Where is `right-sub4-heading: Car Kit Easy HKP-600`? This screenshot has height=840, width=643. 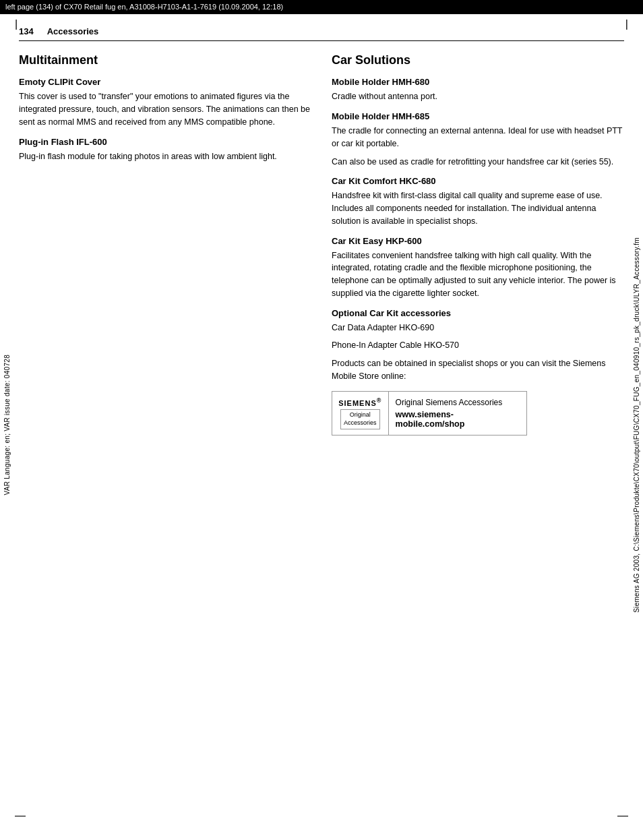 right-sub4-heading: Car Kit Easy HKP-600 is located at coordinates (478, 241).